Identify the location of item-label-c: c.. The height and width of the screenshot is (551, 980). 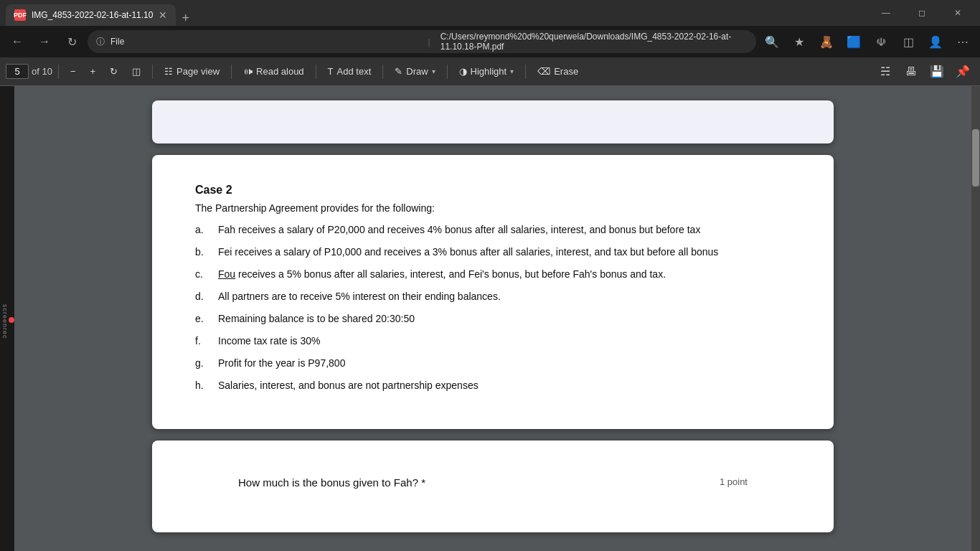
(202, 274).